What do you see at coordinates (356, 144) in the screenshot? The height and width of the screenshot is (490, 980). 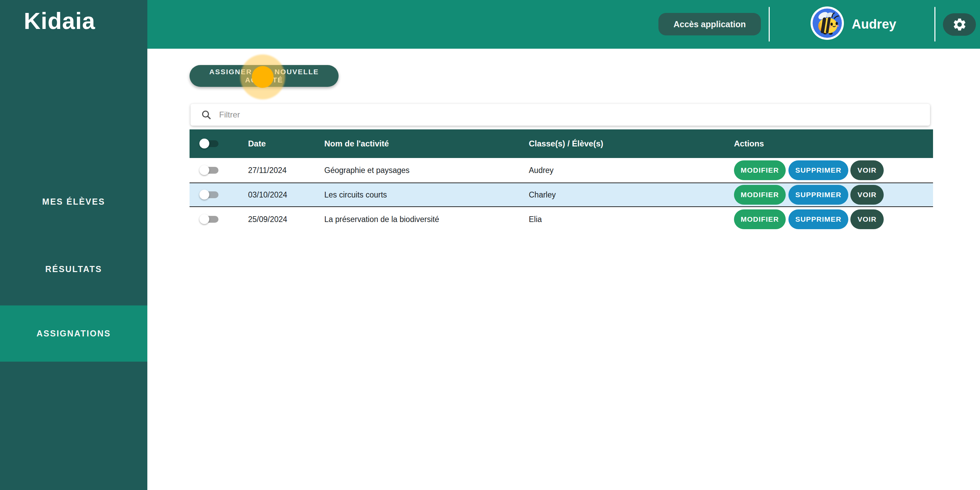 I see `column-header-activity: Nom de l'activité` at bounding box center [356, 144].